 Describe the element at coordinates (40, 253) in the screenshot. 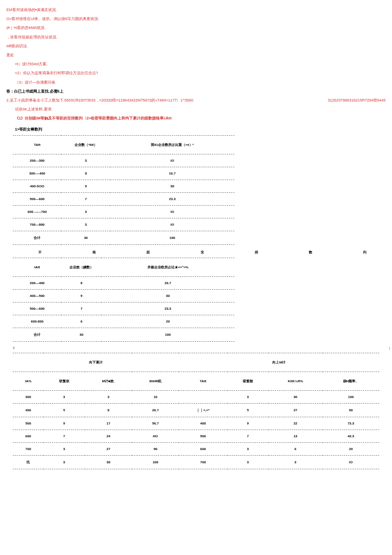

I see `s1-0: 不` at that location.